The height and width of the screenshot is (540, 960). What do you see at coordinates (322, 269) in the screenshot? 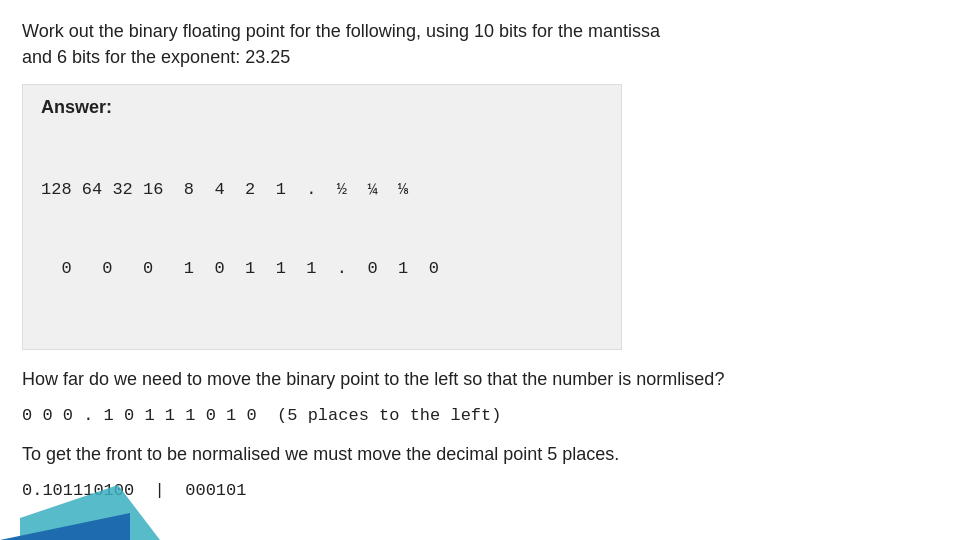
I see `answer-row2: 0 0 0 1 0 1 1 1 . 0 1 0` at bounding box center [322, 269].